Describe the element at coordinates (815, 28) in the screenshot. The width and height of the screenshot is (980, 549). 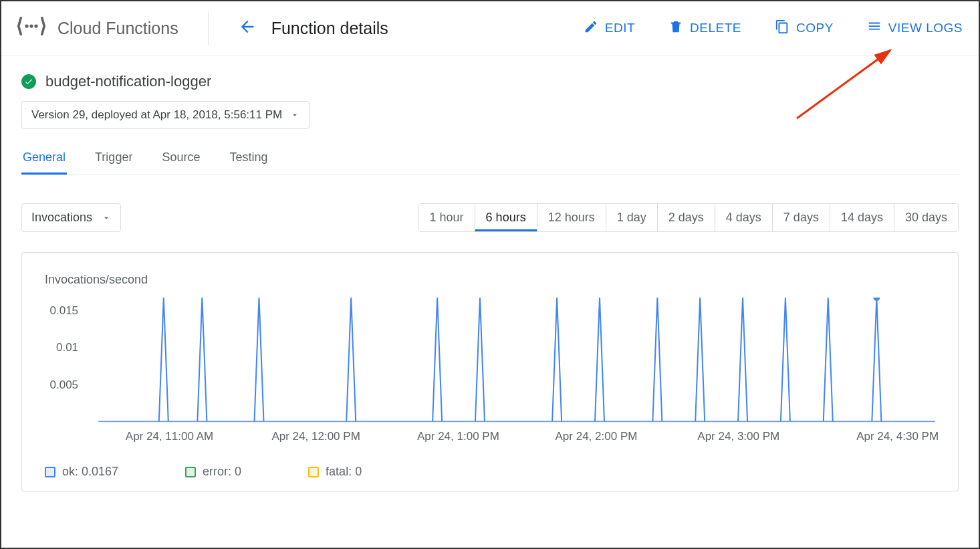
I see `copy-label: COPY` at that location.